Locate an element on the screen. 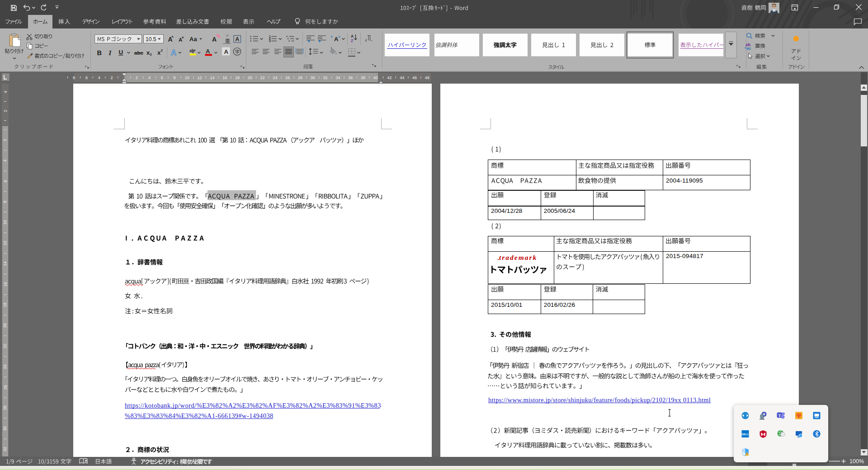  svg-text: 10.5 is located at coordinates (151, 39).